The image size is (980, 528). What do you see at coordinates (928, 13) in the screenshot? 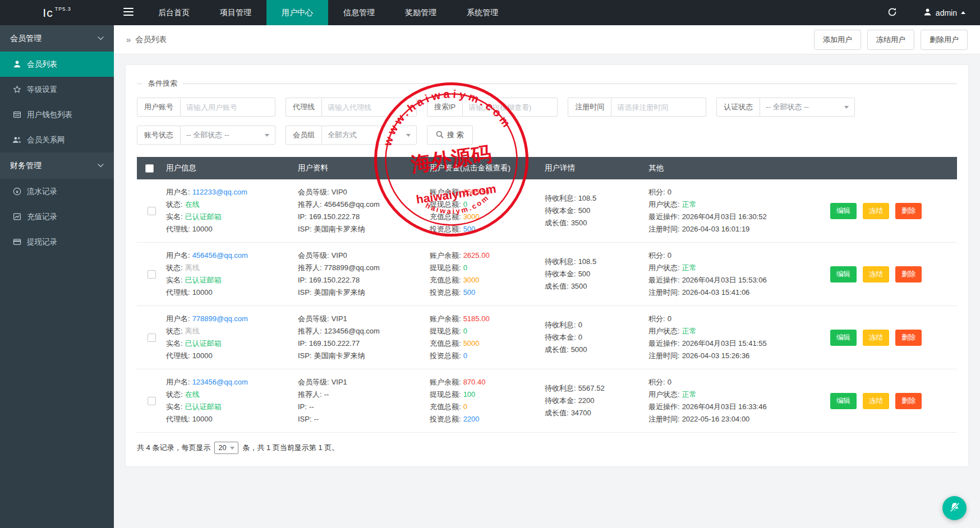
I see `user-icon` at bounding box center [928, 13].